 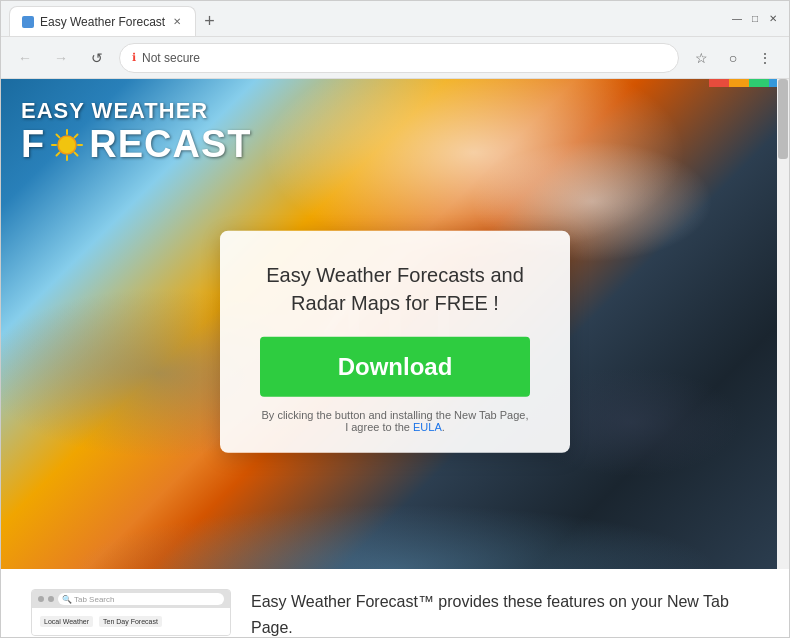 What do you see at coordinates (97, 58) in the screenshot?
I see `refresh-button: ↺` at bounding box center [97, 58].